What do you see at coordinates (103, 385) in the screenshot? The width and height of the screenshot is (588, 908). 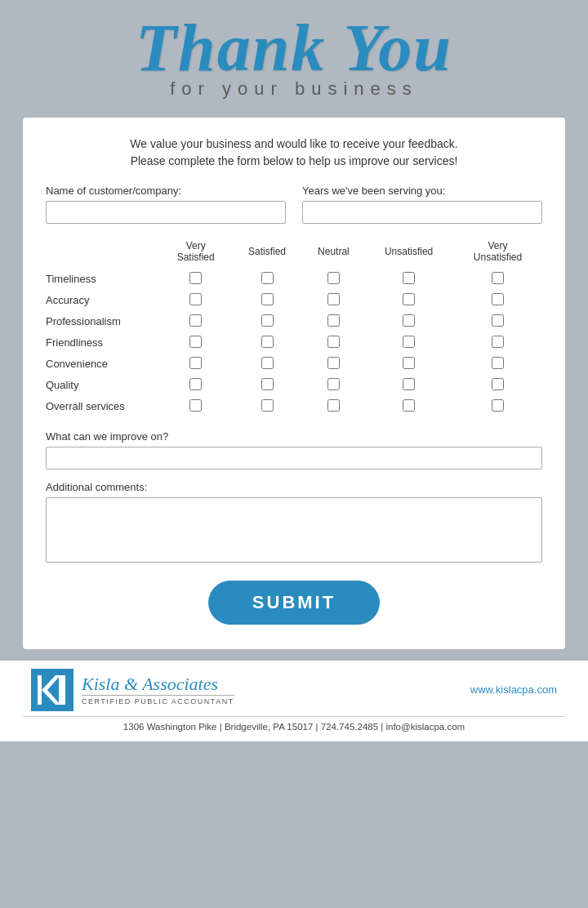 I see `row-label-quality: Quality` at bounding box center [103, 385].